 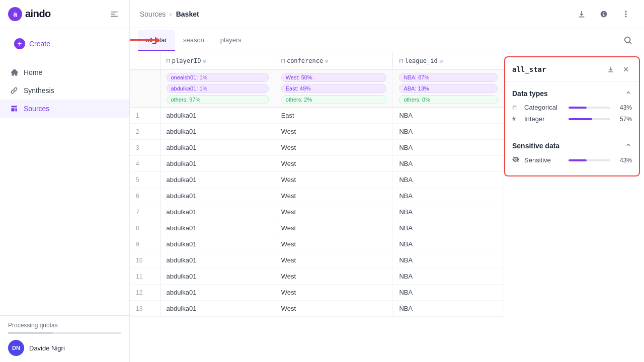 I want to click on info-icon, so click(x=604, y=14).